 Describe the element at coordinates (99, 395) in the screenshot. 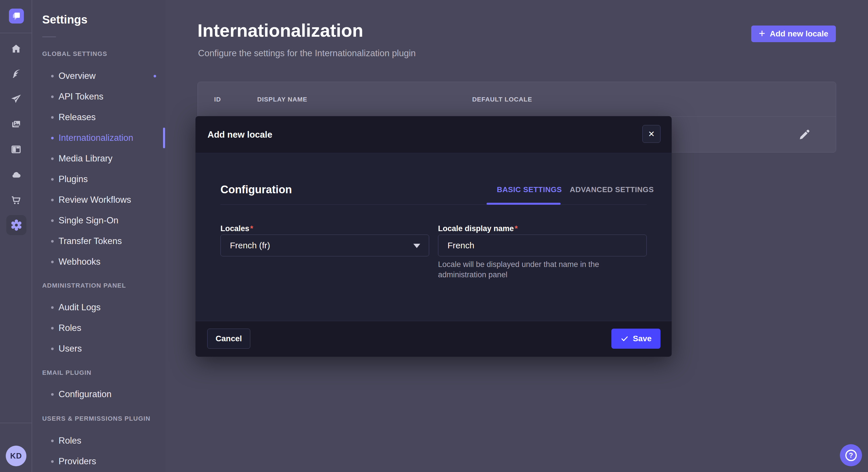

I see `sidebar-item-email-configuration: Configuration` at that location.